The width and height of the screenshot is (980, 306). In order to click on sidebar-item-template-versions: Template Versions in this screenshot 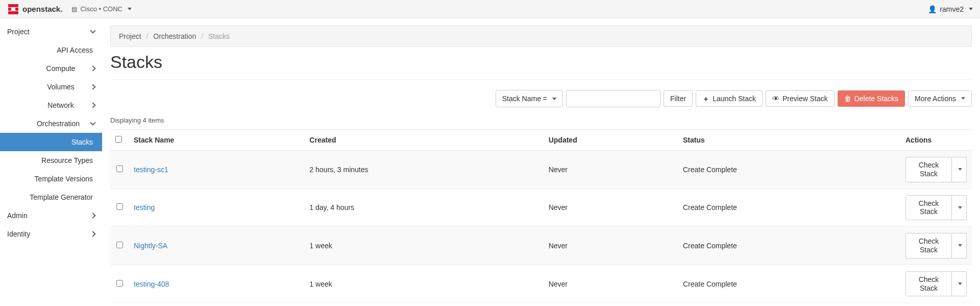, I will do `click(51, 179)`.